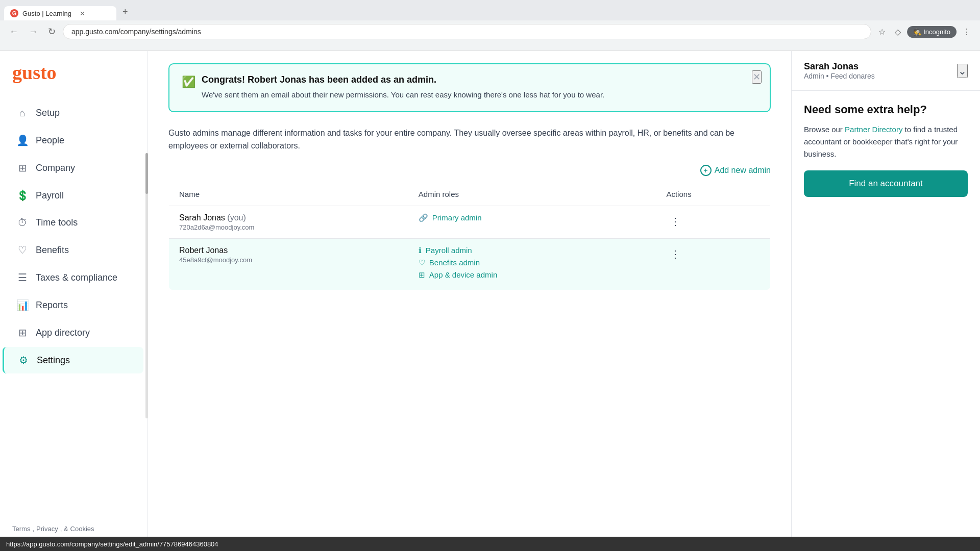 This screenshot has width=980, height=551. What do you see at coordinates (22, 168) in the screenshot?
I see `company-icon: ⊞` at bounding box center [22, 168].